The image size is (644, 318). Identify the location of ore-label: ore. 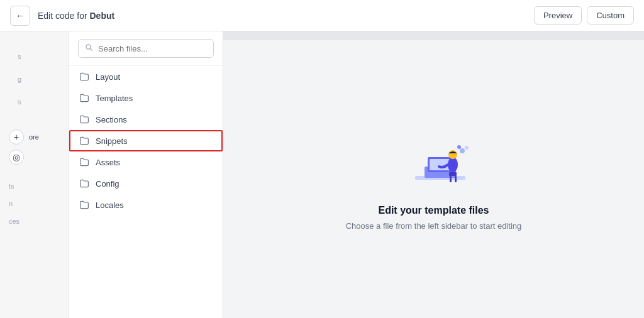
(34, 137).